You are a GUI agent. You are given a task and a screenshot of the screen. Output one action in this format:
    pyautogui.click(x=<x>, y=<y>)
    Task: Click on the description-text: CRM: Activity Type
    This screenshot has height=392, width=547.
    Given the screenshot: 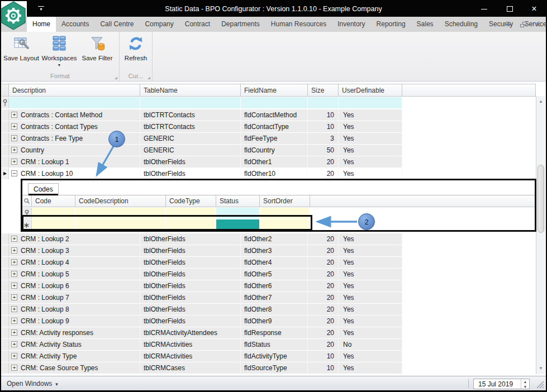 What is the action you would take?
    pyautogui.click(x=49, y=356)
    